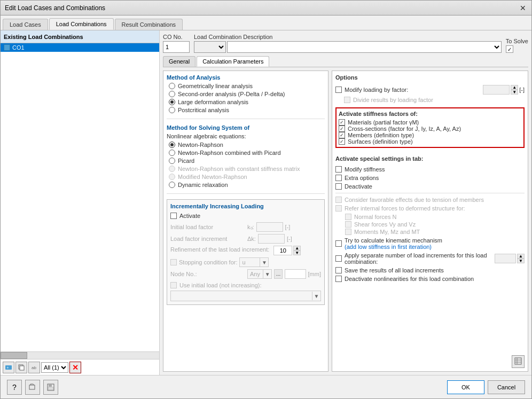 The image size is (532, 399). What do you see at coordinates (51, 387) in the screenshot?
I see `save-button` at bounding box center [51, 387].